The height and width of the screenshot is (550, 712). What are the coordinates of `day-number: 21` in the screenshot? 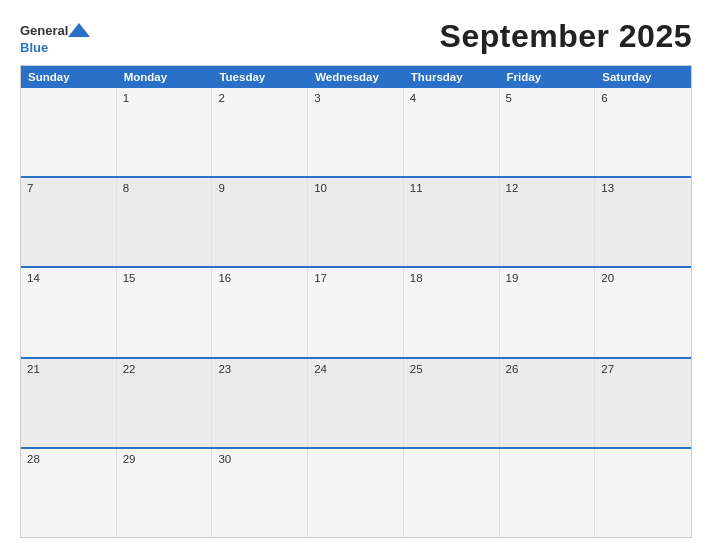 It's located at (68, 369).